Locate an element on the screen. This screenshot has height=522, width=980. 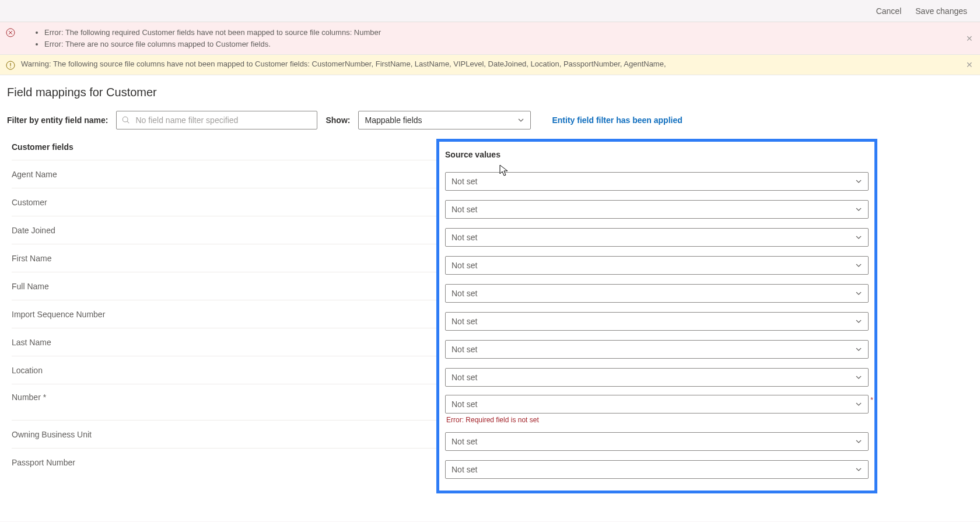
error-alert-item: Error: There are no source file columns … is located at coordinates (509, 44).